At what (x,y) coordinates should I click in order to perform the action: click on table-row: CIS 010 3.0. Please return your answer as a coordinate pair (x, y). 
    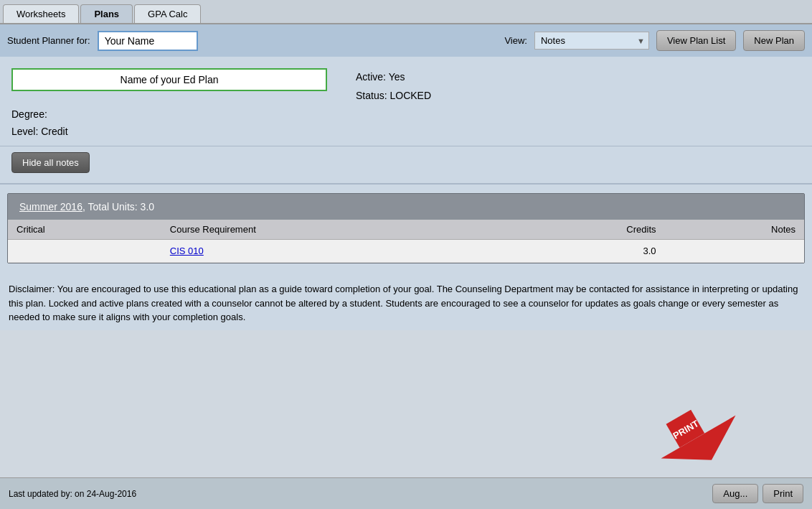
    Looking at the image, I should click on (406, 251).